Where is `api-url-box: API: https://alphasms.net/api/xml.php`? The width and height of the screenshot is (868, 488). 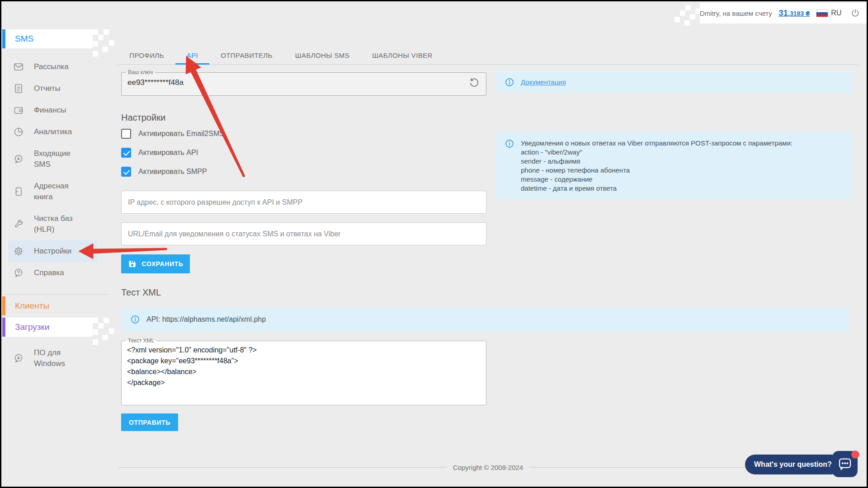 api-url-box: API: https://alphasms.net/api/xml.php is located at coordinates (485, 319).